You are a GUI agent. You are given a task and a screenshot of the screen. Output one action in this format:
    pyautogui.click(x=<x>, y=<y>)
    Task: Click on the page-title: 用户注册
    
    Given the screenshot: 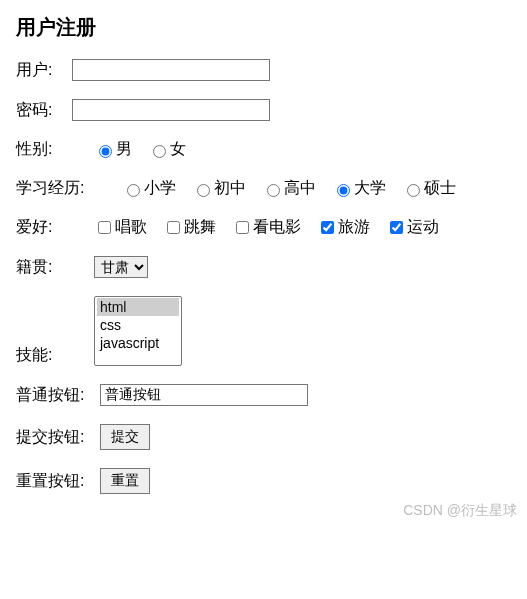 What is the action you would take?
    pyautogui.click(x=264, y=28)
    